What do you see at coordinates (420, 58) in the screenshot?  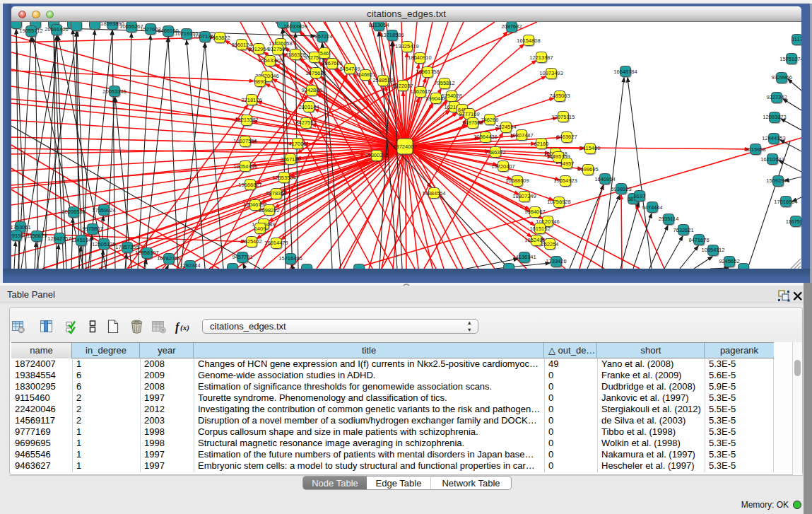 I see `svg-text: 18640910` at bounding box center [420, 58].